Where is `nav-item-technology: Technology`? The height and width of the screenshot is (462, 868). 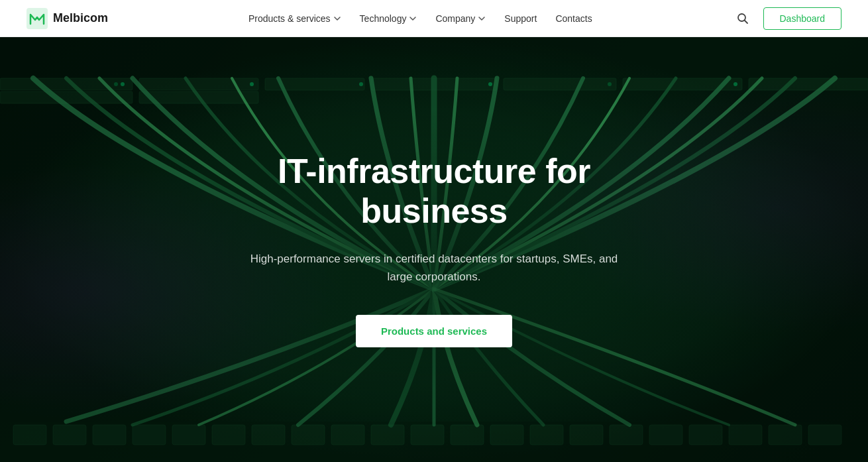
nav-item-technology: Technology is located at coordinates (388, 19).